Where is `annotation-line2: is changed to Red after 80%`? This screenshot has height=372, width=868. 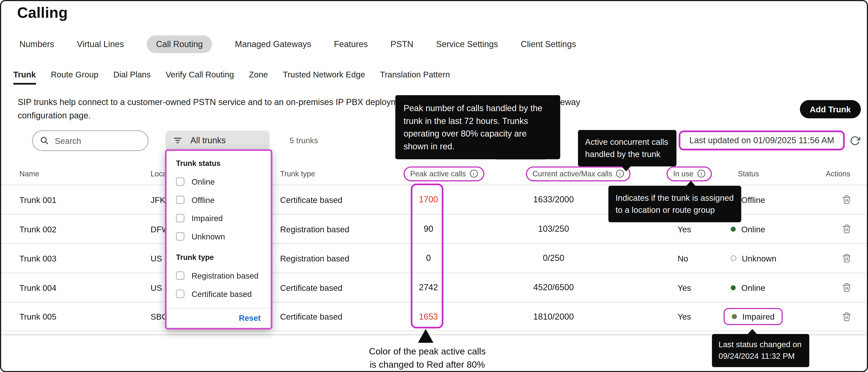
annotation-line2: is changed to Red after 80% is located at coordinates (427, 364).